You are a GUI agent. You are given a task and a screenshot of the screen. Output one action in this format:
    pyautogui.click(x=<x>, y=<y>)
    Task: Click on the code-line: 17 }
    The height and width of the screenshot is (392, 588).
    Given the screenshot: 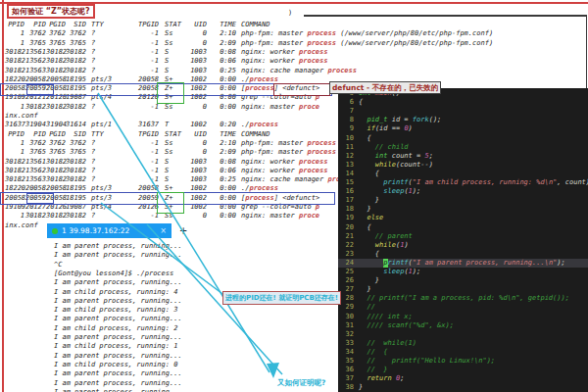 What is the action you would take?
    pyautogui.click(x=463, y=200)
    